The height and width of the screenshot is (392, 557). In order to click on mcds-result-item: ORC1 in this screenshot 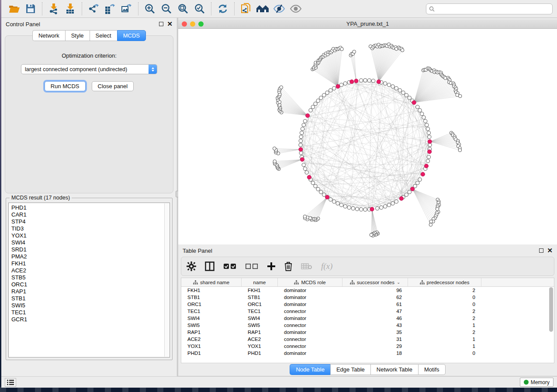, I will do `click(90, 285)`.